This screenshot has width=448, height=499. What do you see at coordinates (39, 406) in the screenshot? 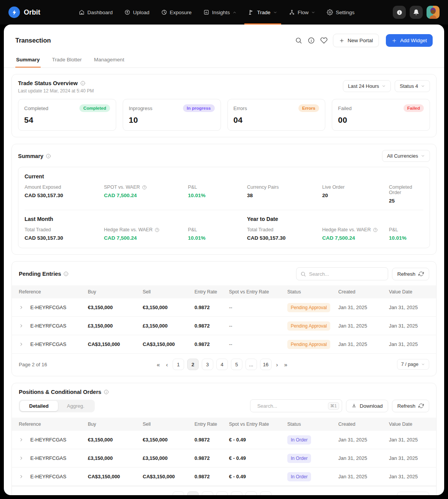
I see `toggle-detailed: Detailed` at bounding box center [39, 406].